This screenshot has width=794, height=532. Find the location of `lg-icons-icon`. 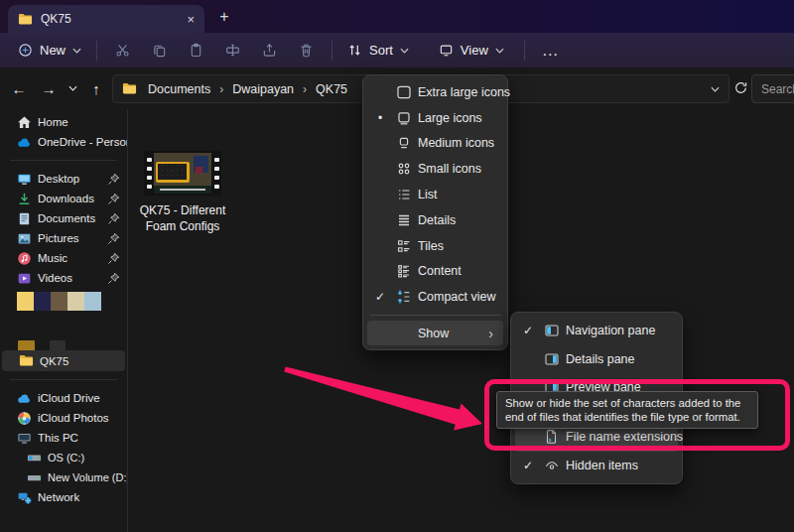

lg-icons-icon is located at coordinates (404, 118).